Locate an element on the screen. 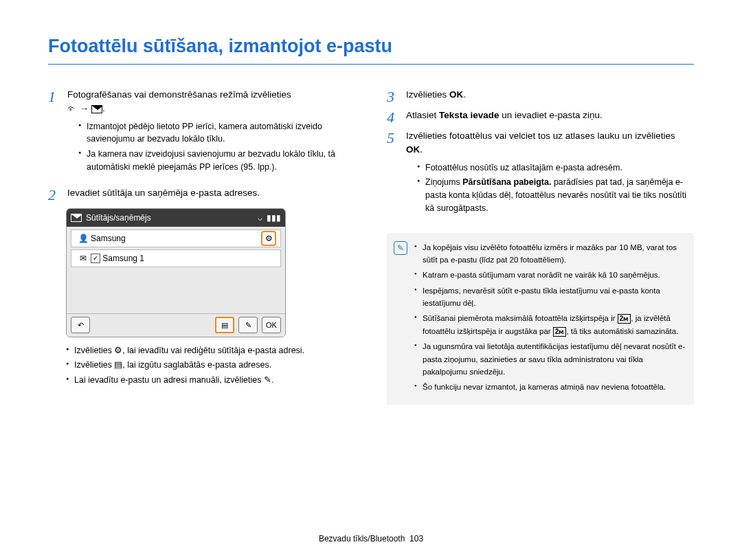 The width and height of the screenshot is (742, 560). signal-icon: ⌵ is located at coordinates (260, 218).